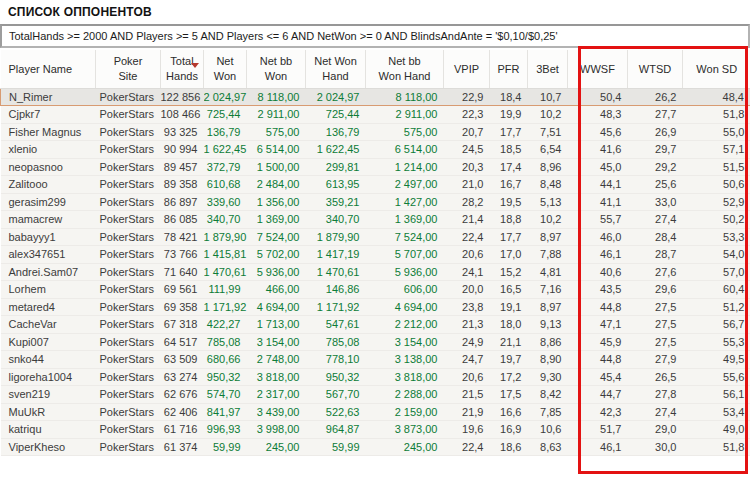 The width and height of the screenshot is (750, 477). What do you see at coordinates (226, 132) in the screenshot?
I see `cell-net-won: 136,79` at bounding box center [226, 132].